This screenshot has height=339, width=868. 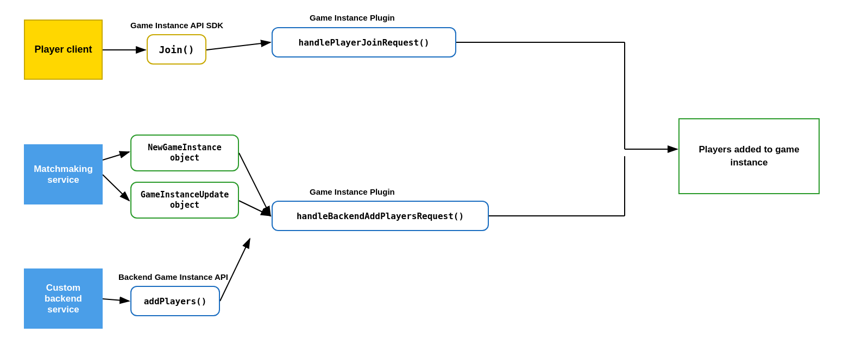 What do you see at coordinates (352, 192) in the screenshot?
I see `game-instance-plugin-bottom-label: Game Instance Plugin` at bounding box center [352, 192].